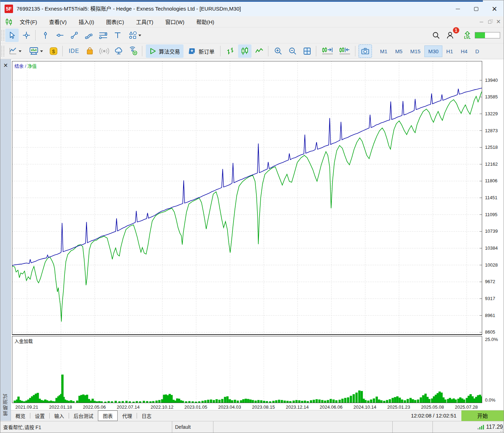 This screenshot has height=433, width=504. Describe the element at coordinates (345, 51) in the screenshot. I see `auto-scroll-icon` at that location.